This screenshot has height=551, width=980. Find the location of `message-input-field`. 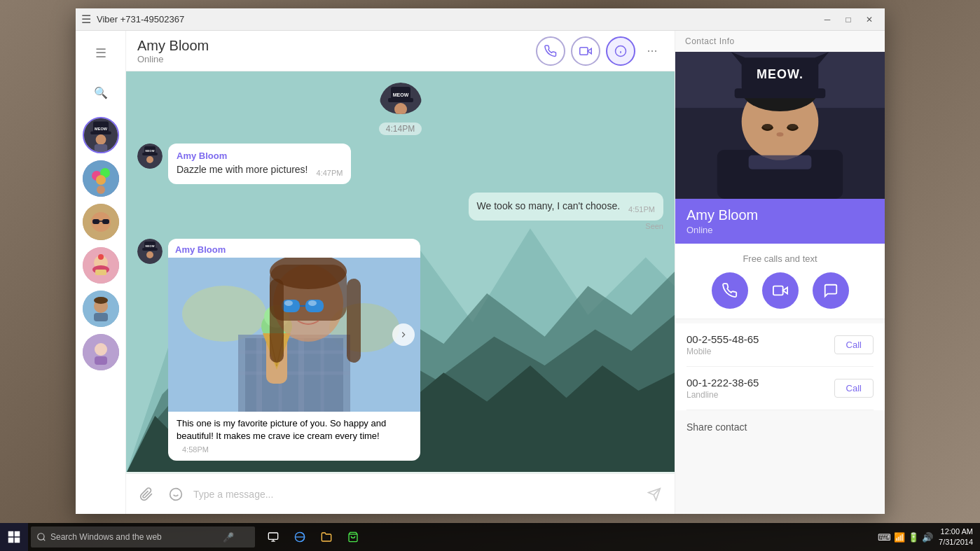

message-input-field is located at coordinates (415, 494).